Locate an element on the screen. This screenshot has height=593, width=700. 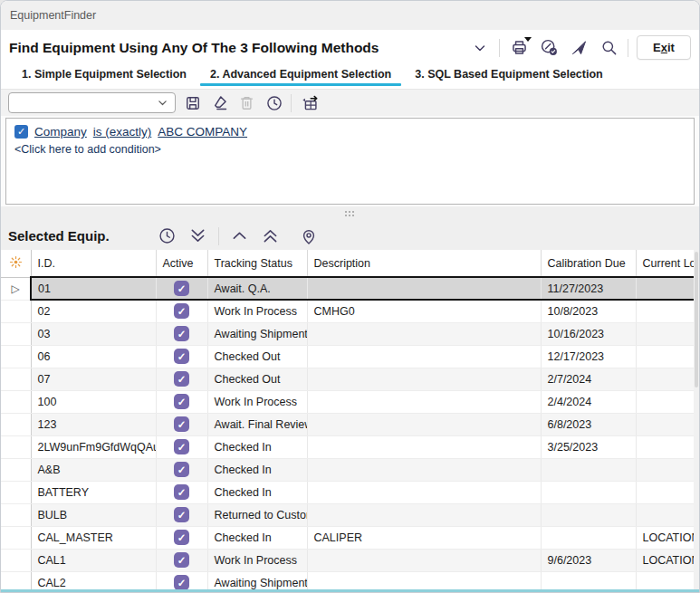
table-row: CAL_MASTER✓Checked InCALIPERLOCATION 1 is located at coordinates (348, 538).